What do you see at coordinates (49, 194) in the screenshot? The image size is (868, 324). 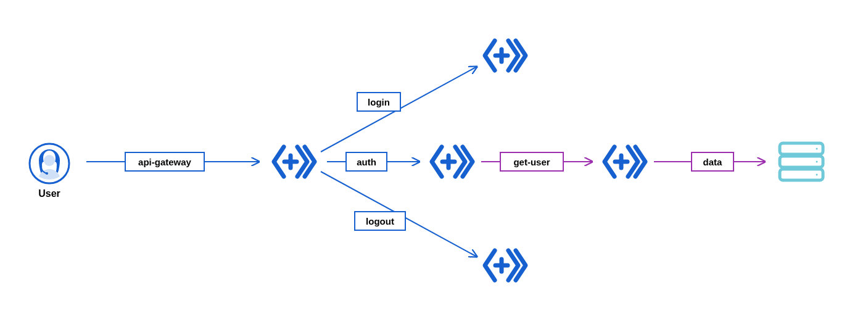 I see `user-caption: User` at bounding box center [49, 194].